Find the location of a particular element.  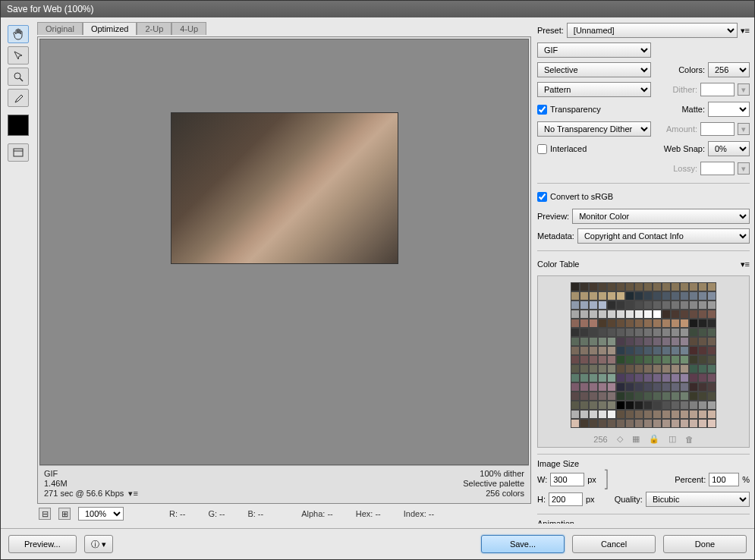

done-button: Done is located at coordinates (705, 544).